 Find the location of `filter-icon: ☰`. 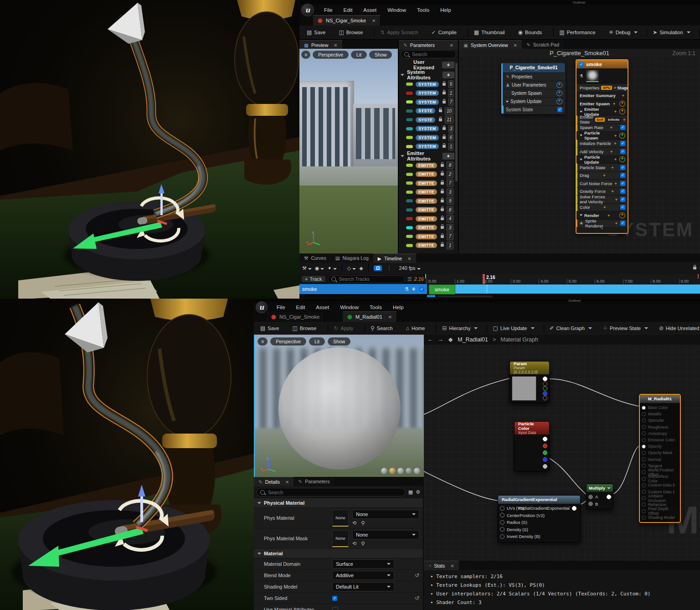

filter-icon: ☰ is located at coordinates (410, 279).